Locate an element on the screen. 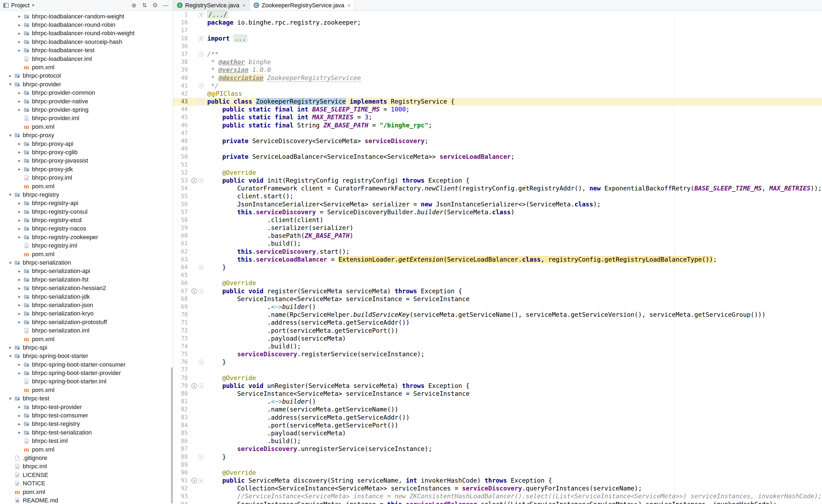 This screenshot has width=822, height=504. line-number: 85 is located at coordinates (181, 433).